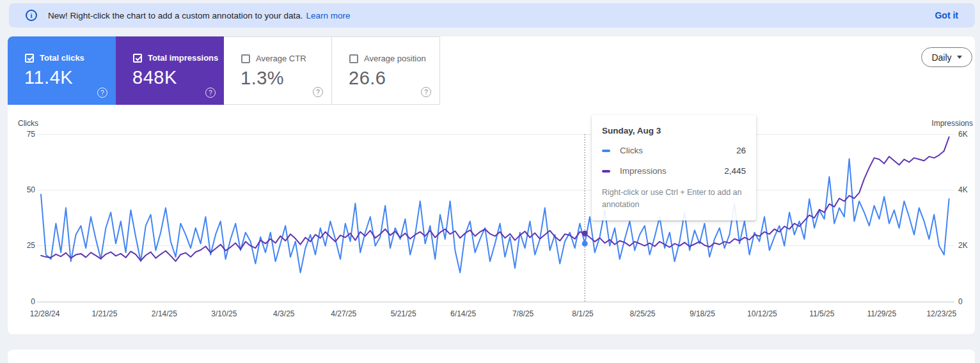  What do you see at coordinates (942, 58) in the screenshot?
I see `granularity-selected-value: Daily` at bounding box center [942, 58].